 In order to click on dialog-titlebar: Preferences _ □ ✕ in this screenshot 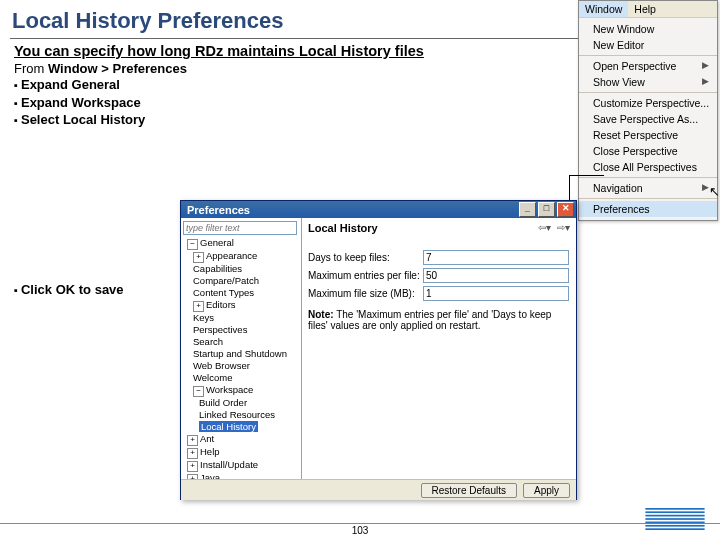, I will do `click(378, 210)`.